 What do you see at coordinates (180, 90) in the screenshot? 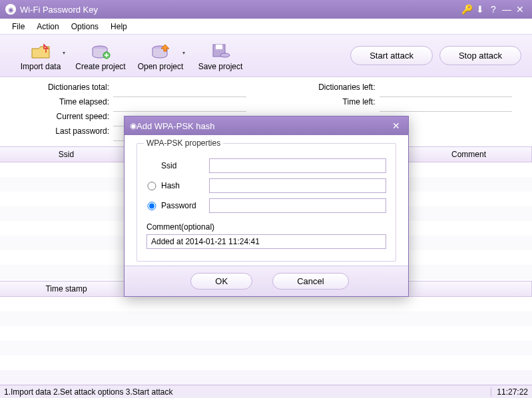
I see `dict-total-value` at bounding box center [180, 90].